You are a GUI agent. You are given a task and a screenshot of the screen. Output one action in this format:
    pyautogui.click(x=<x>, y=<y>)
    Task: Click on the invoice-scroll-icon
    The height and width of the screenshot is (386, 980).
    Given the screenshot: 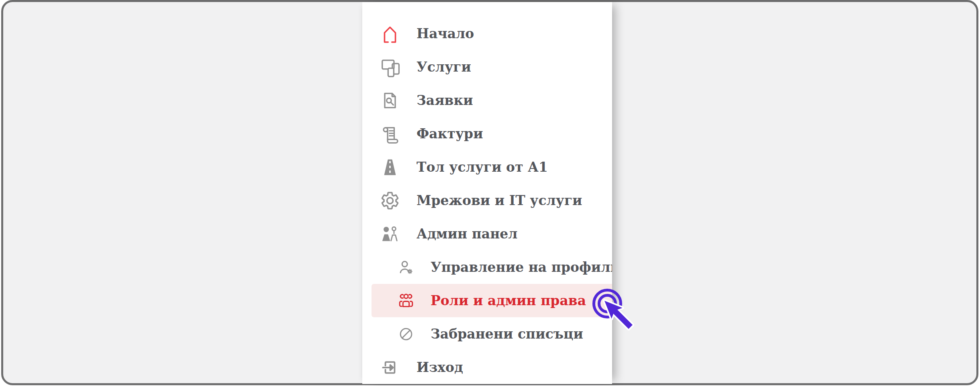 What is the action you would take?
    pyautogui.click(x=390, y=134)
    